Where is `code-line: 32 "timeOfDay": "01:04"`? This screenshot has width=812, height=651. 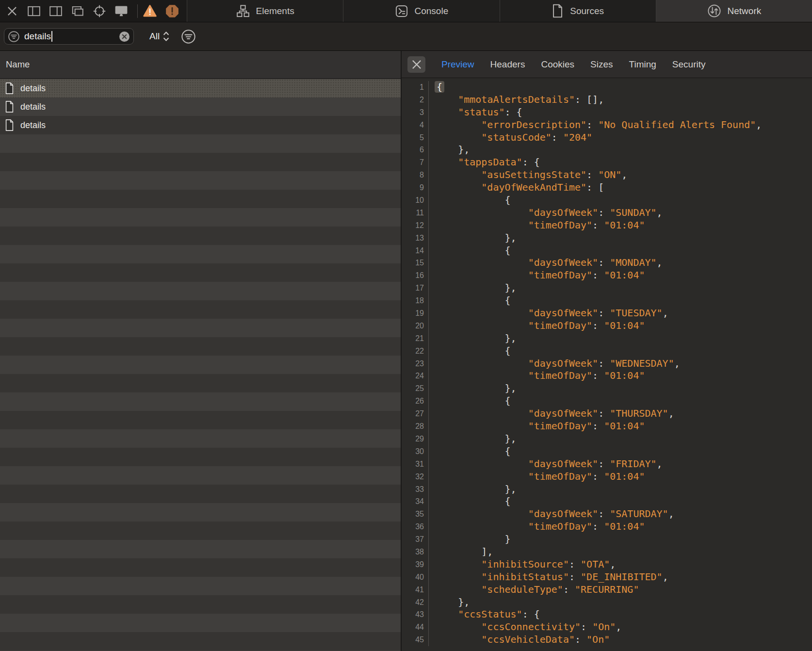
code-line: 32 "timeOfDay": "01:04" is located at coordinates (607, 477).